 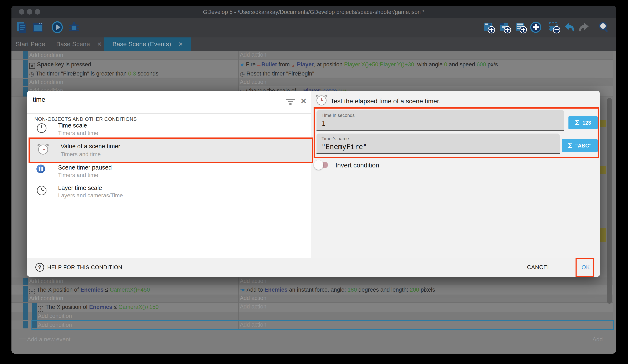 What do you see at coordinates (569, 27) in the screenshot?
I see `undo-icon` at bounding box center [569, 27].